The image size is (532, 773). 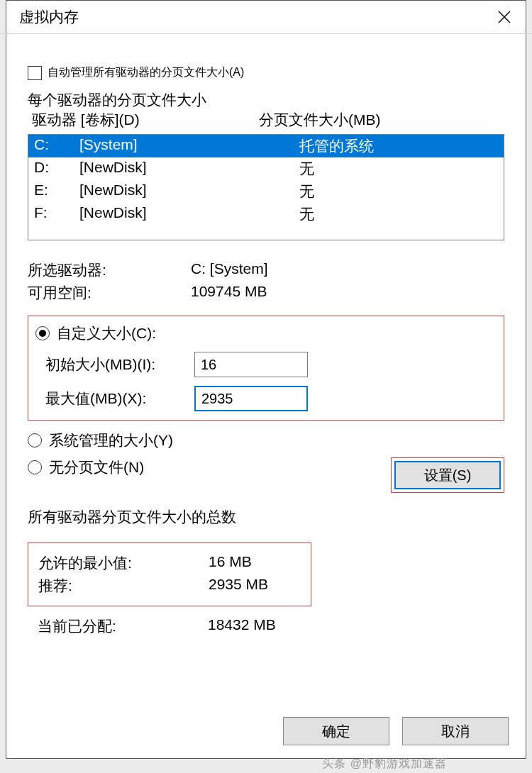 What do you see at coordinates (35, 440) in the screenshot?
I see `system-managed-radio` at bounding box center [35, 440].